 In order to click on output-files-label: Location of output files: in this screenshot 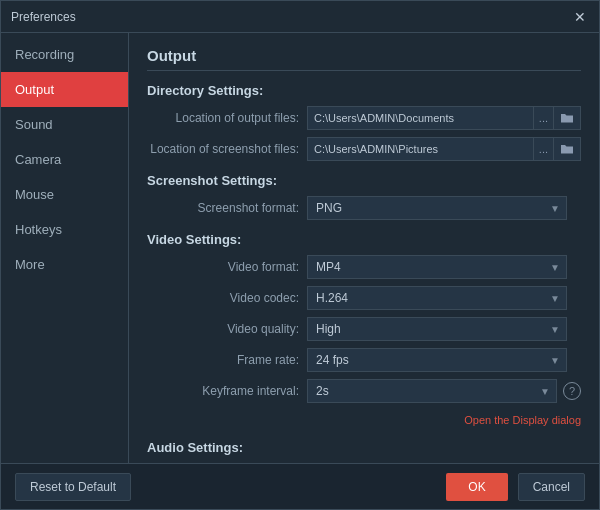, I will do `click(227, 118)`.